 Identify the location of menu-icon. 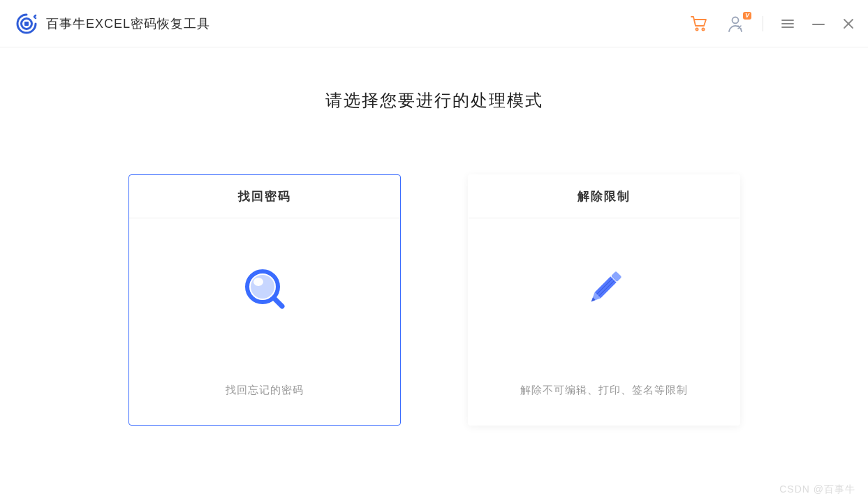
(788, 24).